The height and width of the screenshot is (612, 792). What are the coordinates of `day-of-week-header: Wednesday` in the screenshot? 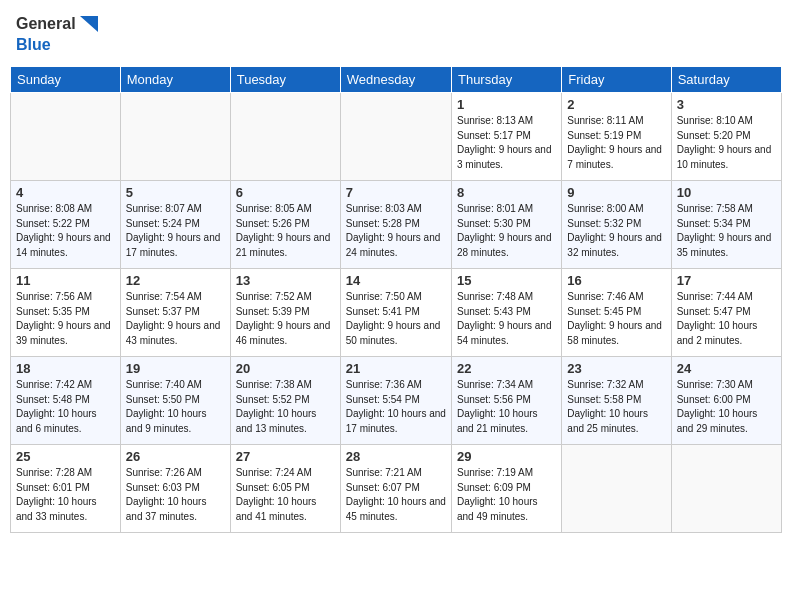 It's located at (396, 80).